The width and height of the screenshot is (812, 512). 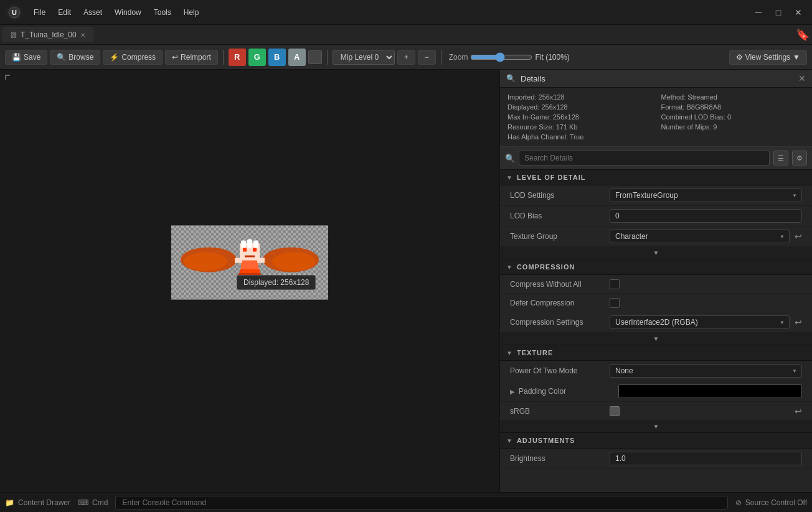 I want to click on texture-group-select: Character World UI, so click(x=700, y=236).